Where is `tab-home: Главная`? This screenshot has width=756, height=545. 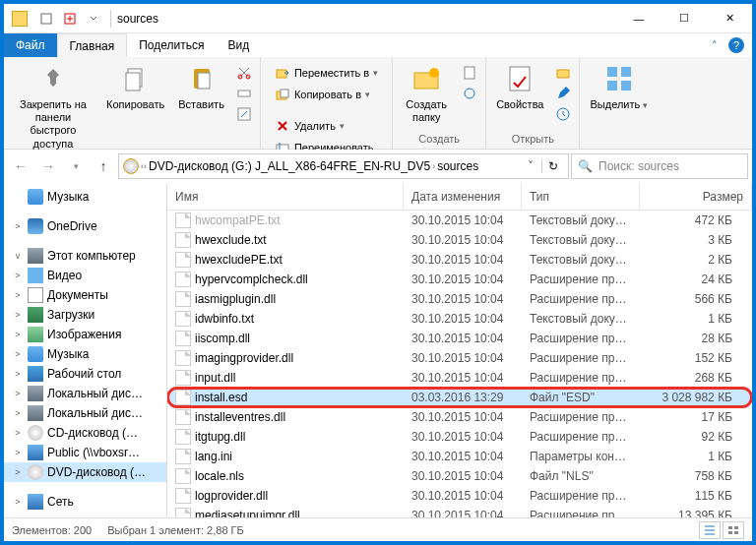
tab-home: Главная is located at coordinates (93, 45).